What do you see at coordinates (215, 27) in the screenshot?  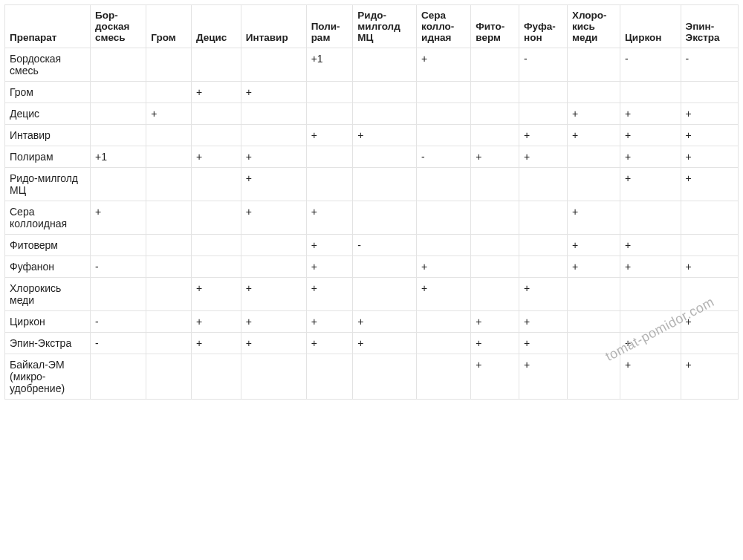 I see `col-header: Децис` at bounding box center [215, 27].